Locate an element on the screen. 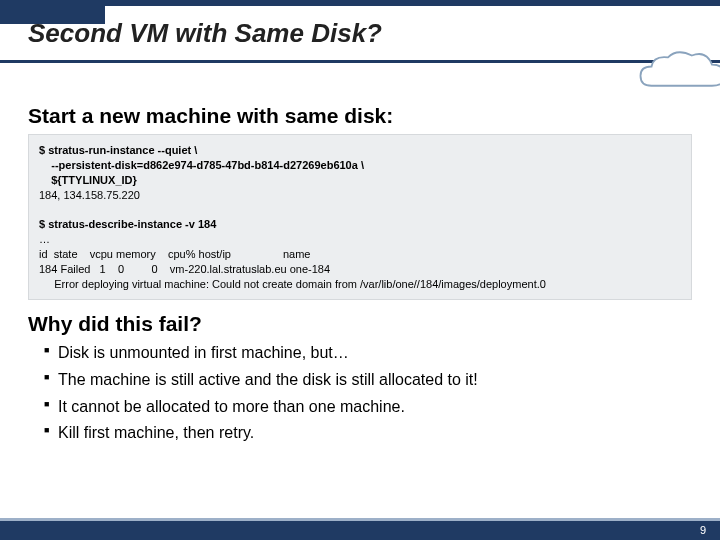  subheading: Start a new machine with same disk: is located at coordinates (360, 116).